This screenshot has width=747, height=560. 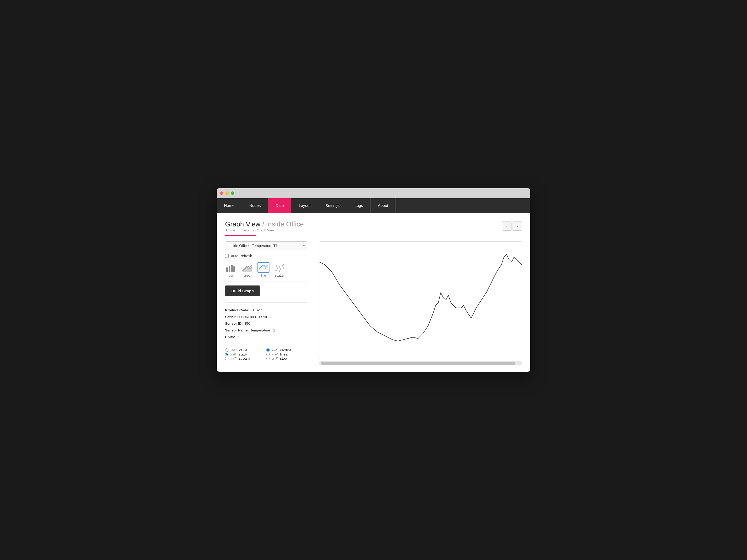 I want to click on sensor-name-row: Sensor Name: Temperature T1, so click(x=266, y=330).